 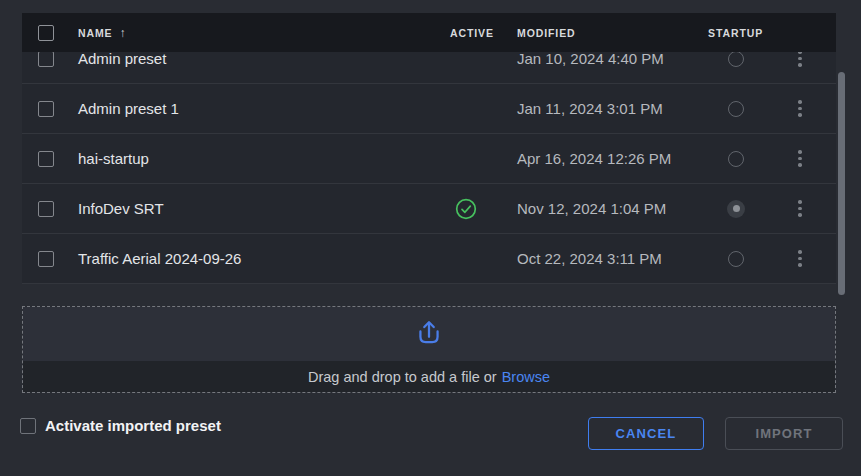 What do you see at coordinates (526, 377) in the screenshot?
I see `browse-link: Browse` at bounding box center [526, 377].